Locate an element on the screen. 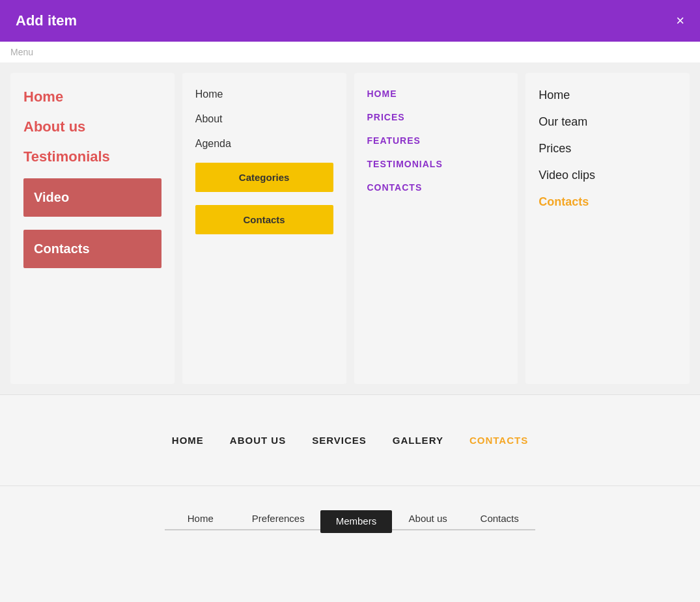 Image resolution: width=700 pixels, height=602 pixels. nav1-about-us: ABOUT US is located at coordinates (258, 440).